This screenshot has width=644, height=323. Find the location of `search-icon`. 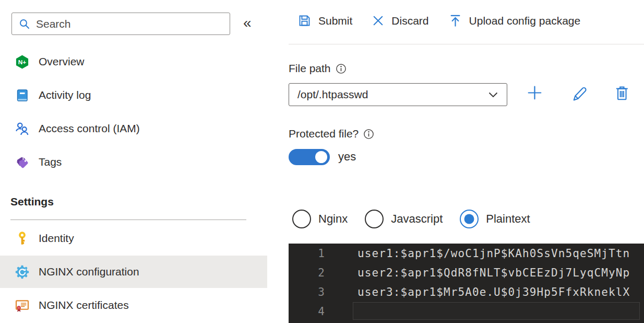

search-icon is located at coordinates (25, 24).